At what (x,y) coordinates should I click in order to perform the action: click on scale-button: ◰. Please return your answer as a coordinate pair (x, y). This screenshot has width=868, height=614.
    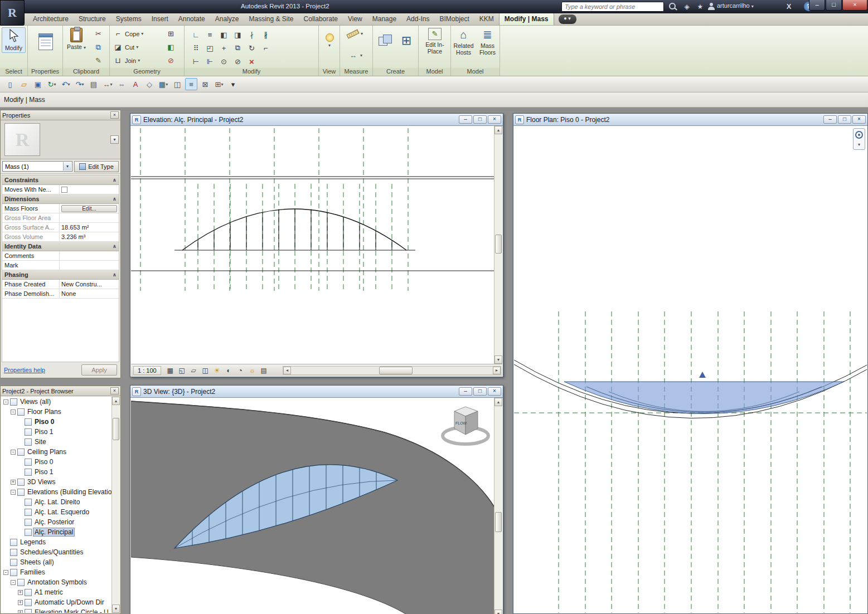
    Looking at the image, I should click on (210, 48).